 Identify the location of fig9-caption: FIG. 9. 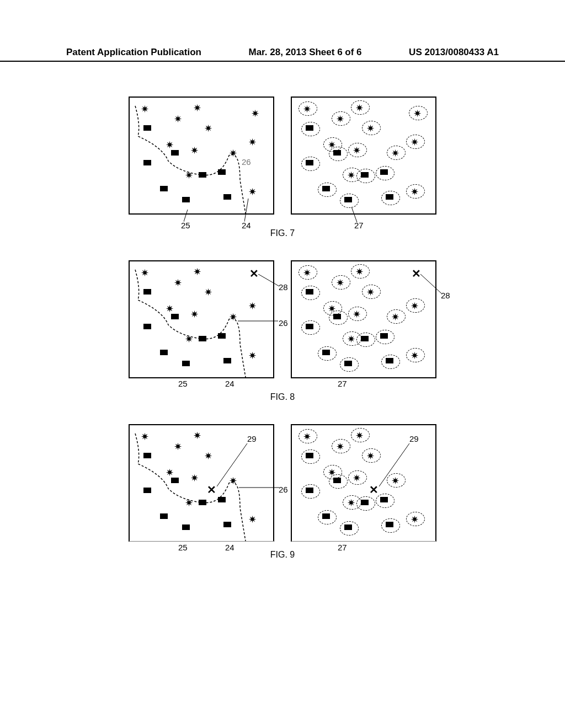
(282, 555).